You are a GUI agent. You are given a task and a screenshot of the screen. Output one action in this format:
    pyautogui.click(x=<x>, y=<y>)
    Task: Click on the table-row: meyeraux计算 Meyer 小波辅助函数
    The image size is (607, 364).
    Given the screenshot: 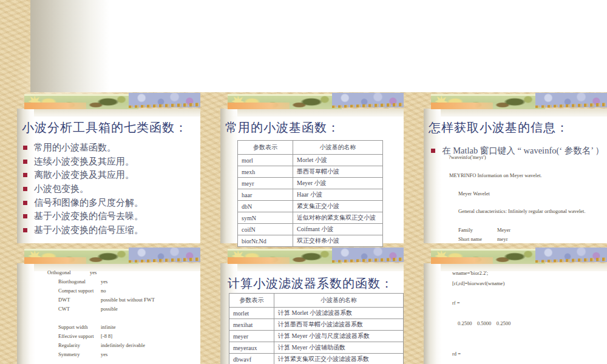 What is the action you would take?
    pyautogui.click(x=317, y=348)
    